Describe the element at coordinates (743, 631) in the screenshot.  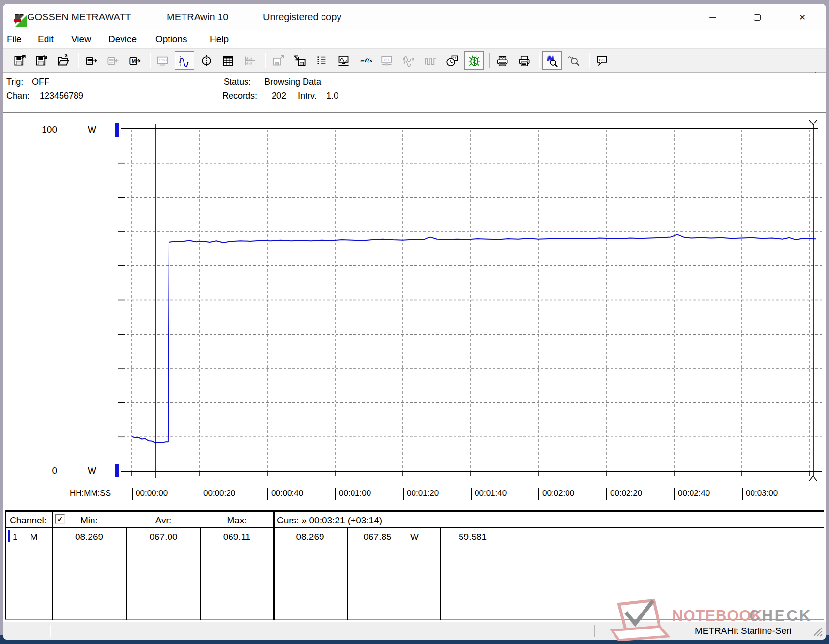
I see `device-name-label: METRAHit Starline-Seri` at that location.